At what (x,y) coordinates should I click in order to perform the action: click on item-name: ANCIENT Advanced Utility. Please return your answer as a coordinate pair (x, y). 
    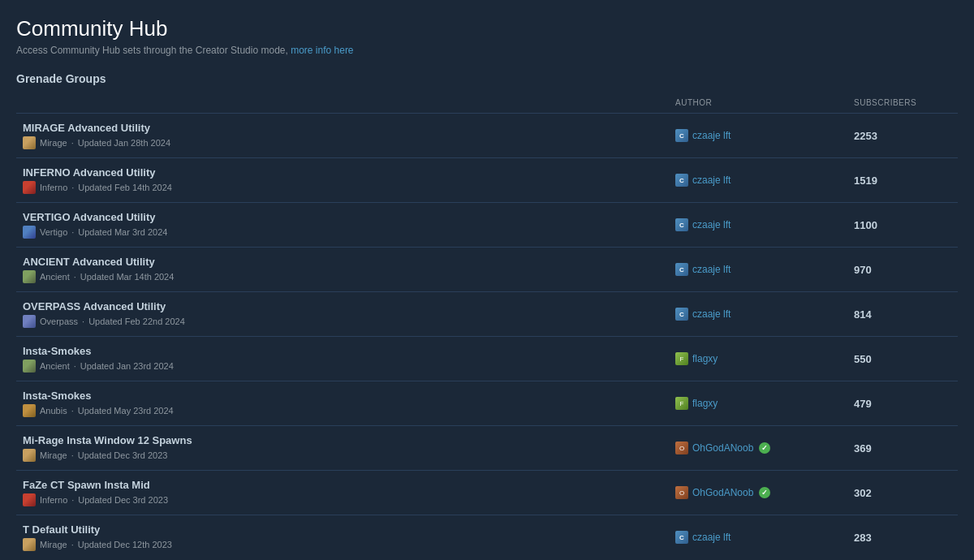
    Looking at the image, I should click on (349, 261).